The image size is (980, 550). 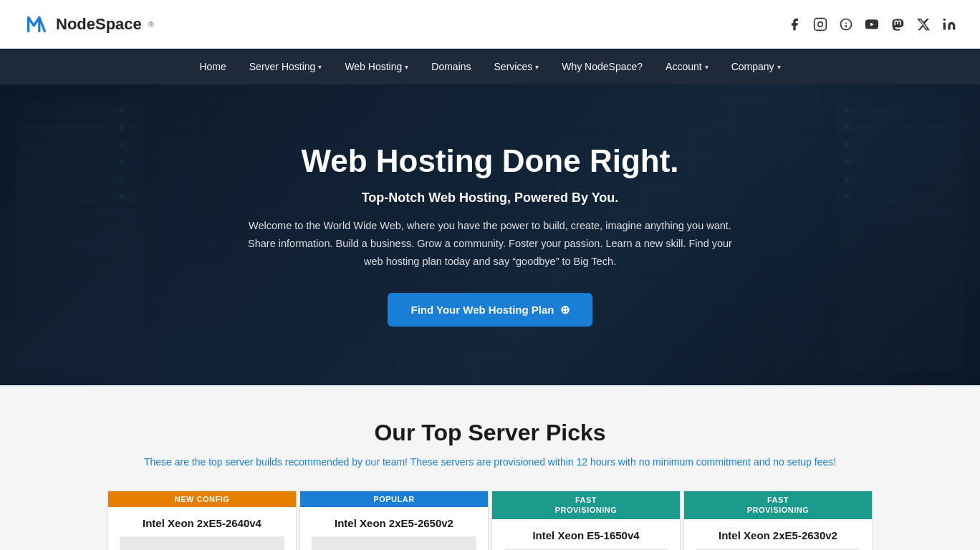 What do you see at coordinates (756, 67) in the screenshot?
I see `nav-company: Company ▾` at bounding box center [756, 67].